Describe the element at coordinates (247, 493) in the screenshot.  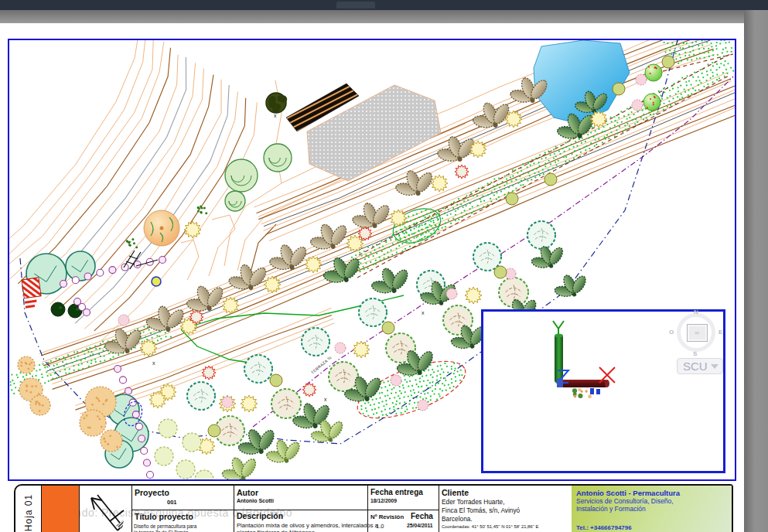
I see `autor-label: Autor` at that location.